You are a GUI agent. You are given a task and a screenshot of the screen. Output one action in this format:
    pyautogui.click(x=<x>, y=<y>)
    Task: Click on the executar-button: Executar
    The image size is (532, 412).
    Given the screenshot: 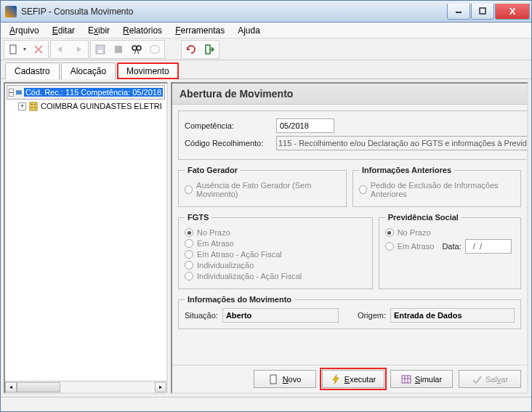 What is the action you would take?
    pyautogui.click(x=353, y=379)
    